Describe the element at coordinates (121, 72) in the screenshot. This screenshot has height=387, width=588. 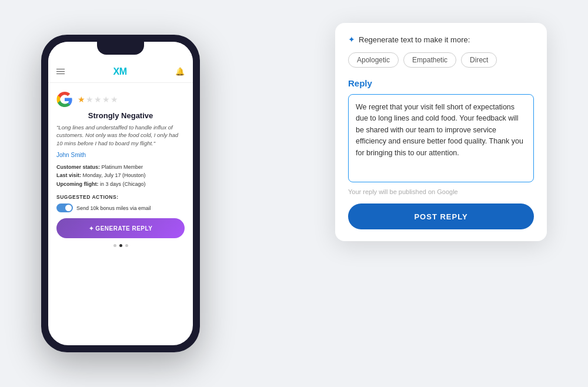
I see `nav-bar: XM 🔔` at that location.